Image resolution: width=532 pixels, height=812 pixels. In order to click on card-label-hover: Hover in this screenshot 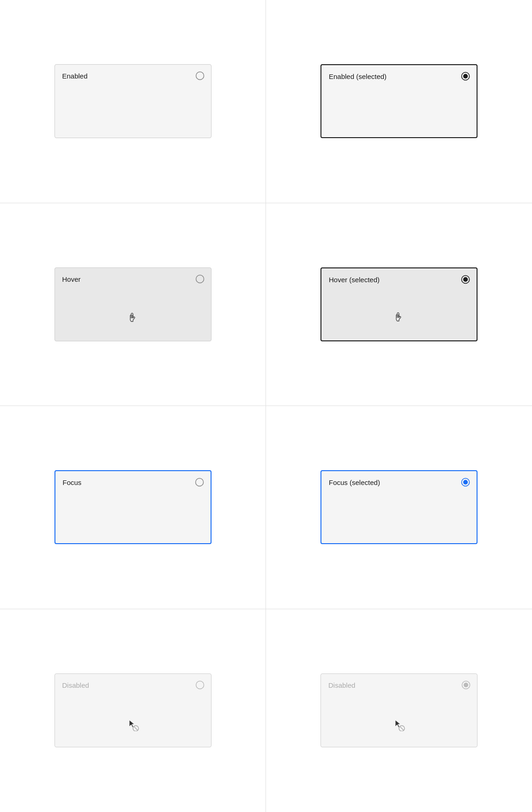, I will do `click(72, 279)`.